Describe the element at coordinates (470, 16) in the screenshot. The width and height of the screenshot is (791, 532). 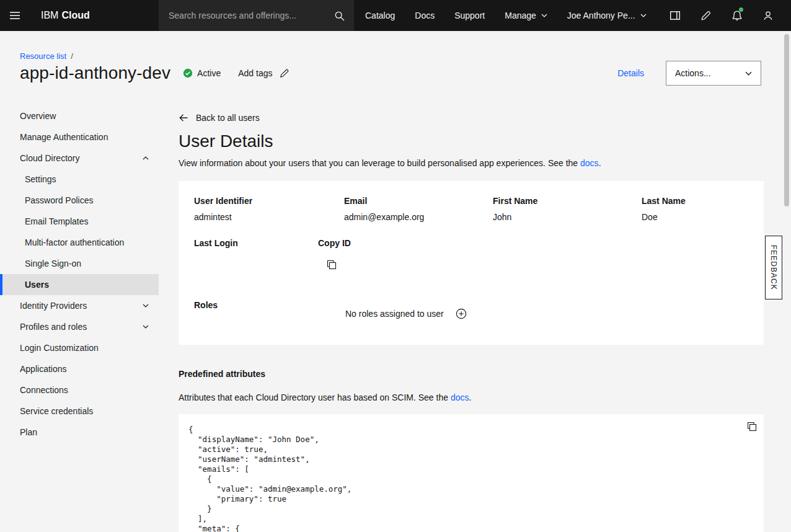
I see `nav-support-label: Support` at that location.